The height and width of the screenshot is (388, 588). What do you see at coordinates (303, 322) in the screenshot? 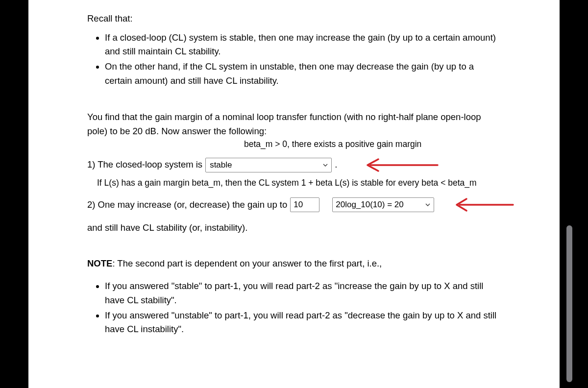
I see `list-item: If you answered "unstable" to part-1, yo…` at bounding box center [303, 322].